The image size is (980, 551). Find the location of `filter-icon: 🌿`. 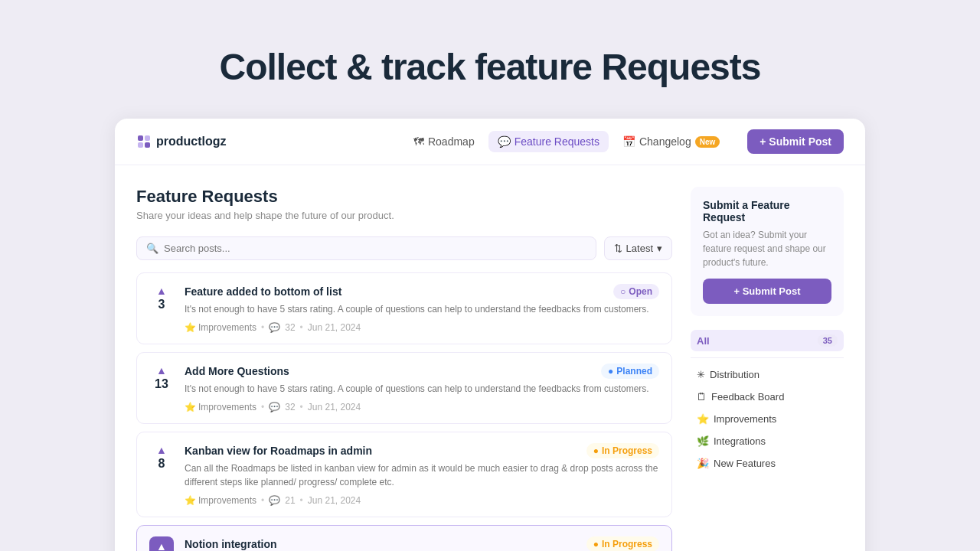

filter-icon: 🌿 is located at coordinates (703, 441).